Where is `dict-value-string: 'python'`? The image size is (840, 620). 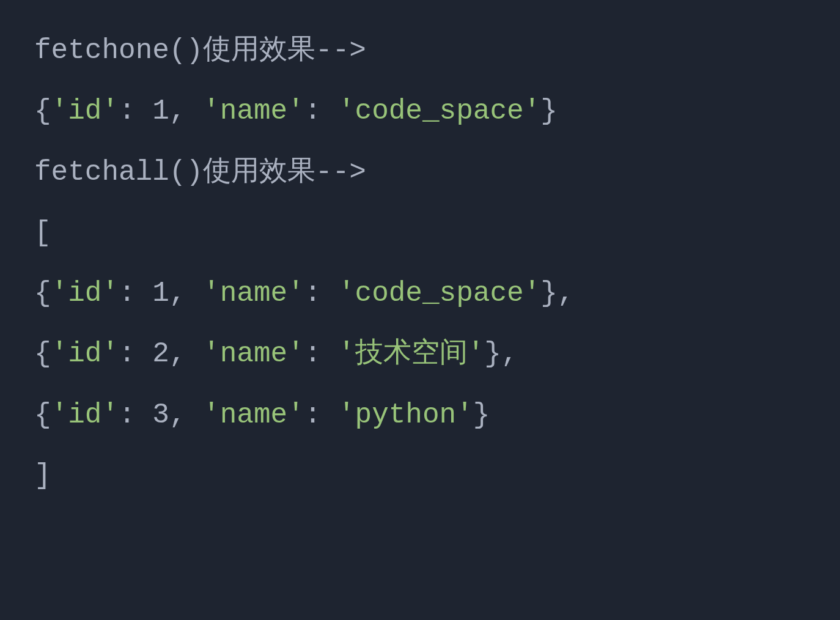
dict-value-string: 'python' is located at coordinates (406, 415).